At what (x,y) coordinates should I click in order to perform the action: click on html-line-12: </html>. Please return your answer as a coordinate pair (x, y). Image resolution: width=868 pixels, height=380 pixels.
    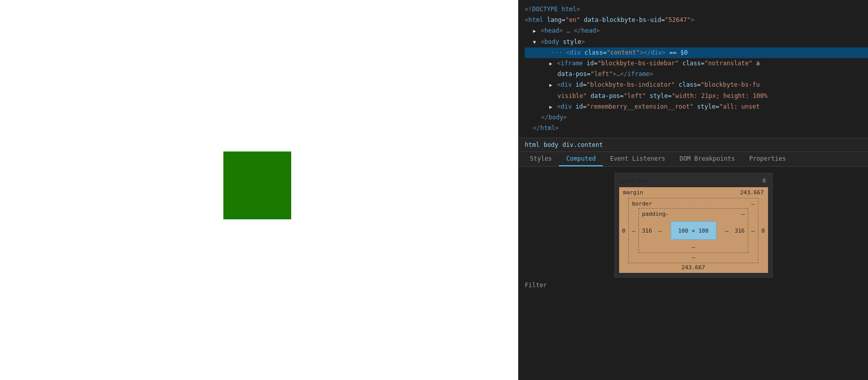
    Looking at the image, I should click on (697, 129).